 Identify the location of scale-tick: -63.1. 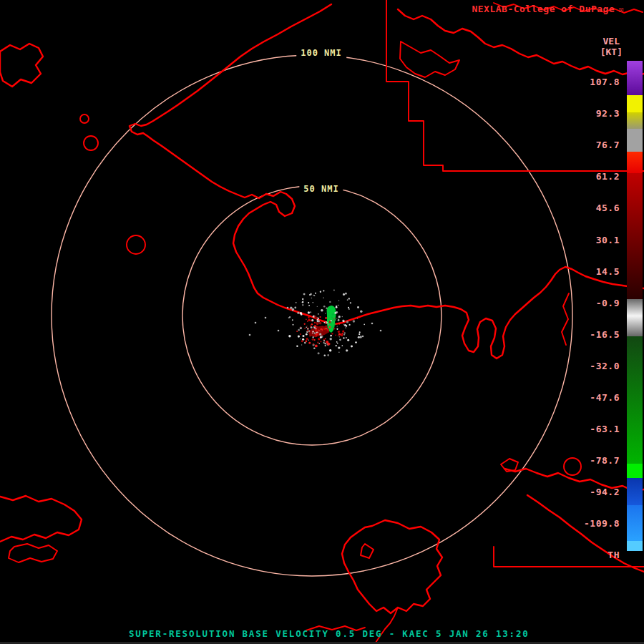
(605, 429).